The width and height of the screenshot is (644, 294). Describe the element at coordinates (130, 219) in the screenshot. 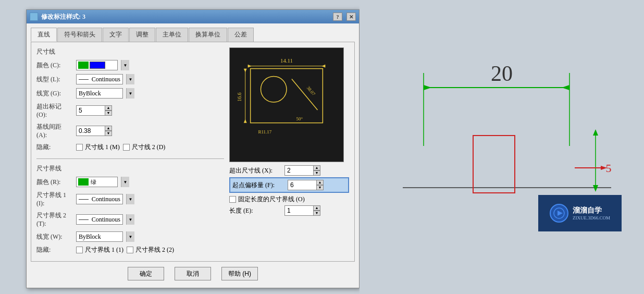

I see `extline2-arrow: ▼` at that location.